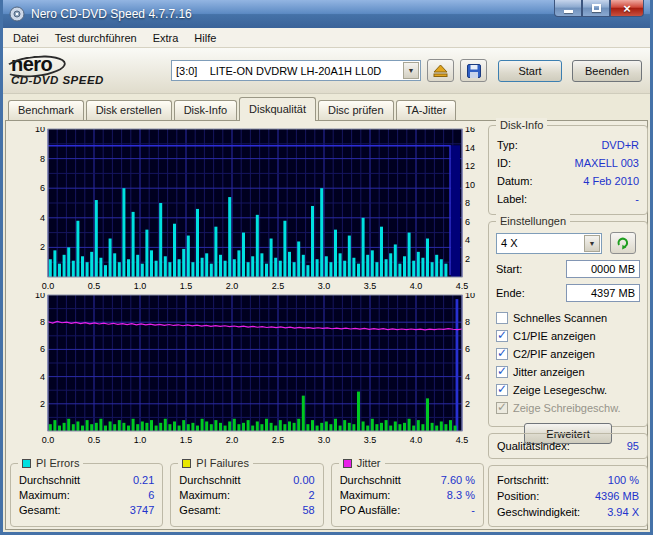  What do you see at coordinates (568, 163) in the screenshot?
I see `disk-info-row-id: ID: MAXELL 003` at bounding box center [568, 163].